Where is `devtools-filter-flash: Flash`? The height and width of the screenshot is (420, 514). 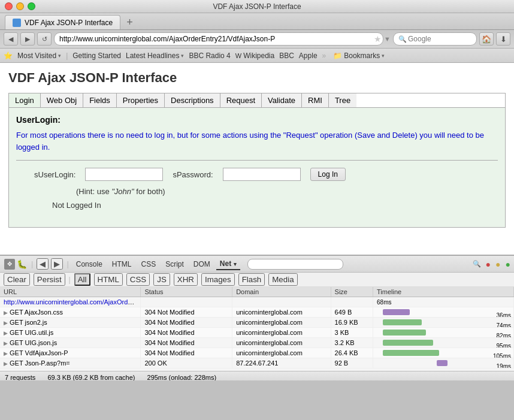 devtools-filter-flash: Flash is located at coordinates (252, 279).